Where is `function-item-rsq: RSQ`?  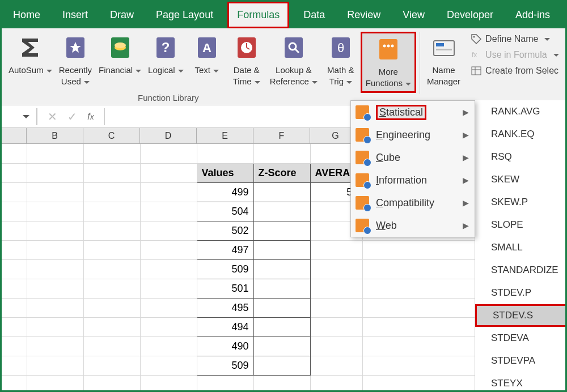 function-item-rsq: RSQ is located at coordinates (521, 157).